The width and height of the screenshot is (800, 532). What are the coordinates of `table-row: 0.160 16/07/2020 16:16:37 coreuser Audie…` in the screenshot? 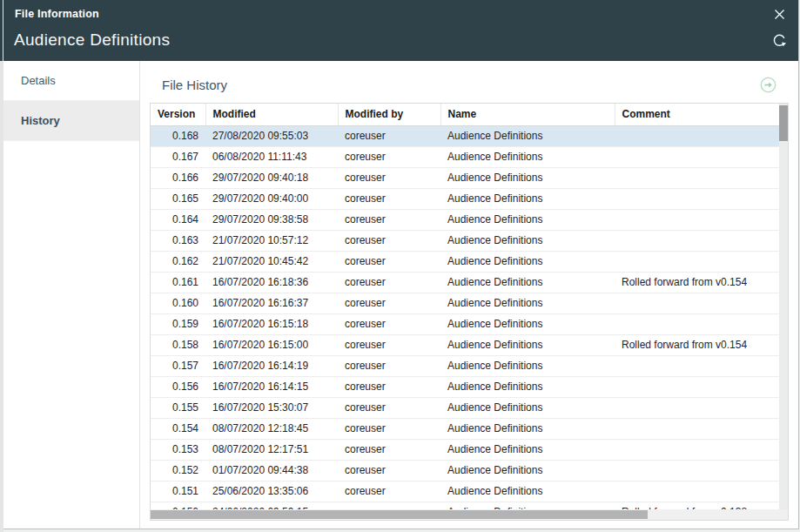 It's located at (467, 303).